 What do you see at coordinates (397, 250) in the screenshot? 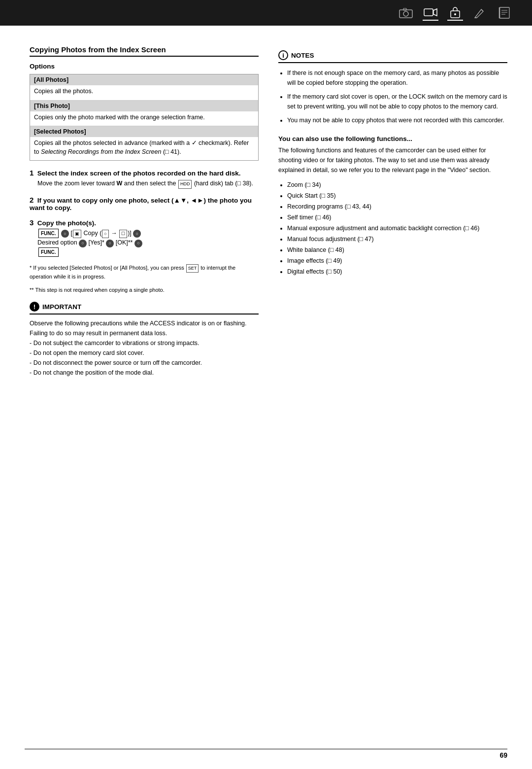
I see `following-item-whitebalance: White balance (□ 48)` at bounding box center [397, 250].